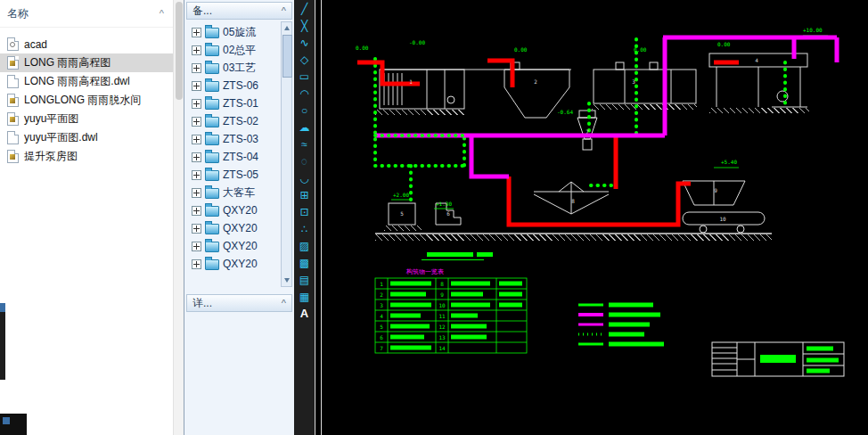  Describe the element at coordinates (305, 59) in the screenshot. I see `polygon-tool-icon: ◇` at that location.